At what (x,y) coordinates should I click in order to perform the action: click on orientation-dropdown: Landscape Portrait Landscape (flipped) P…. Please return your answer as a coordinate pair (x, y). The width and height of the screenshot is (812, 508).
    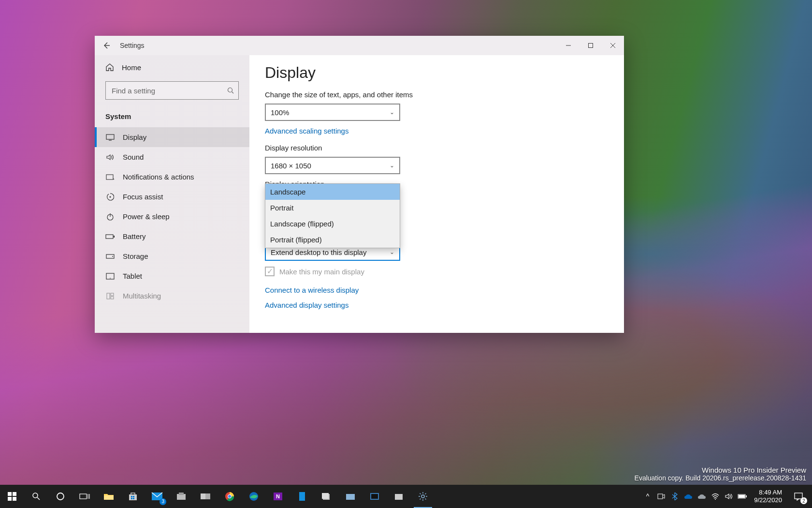
    Looking at the image, I should click on (333, 216).